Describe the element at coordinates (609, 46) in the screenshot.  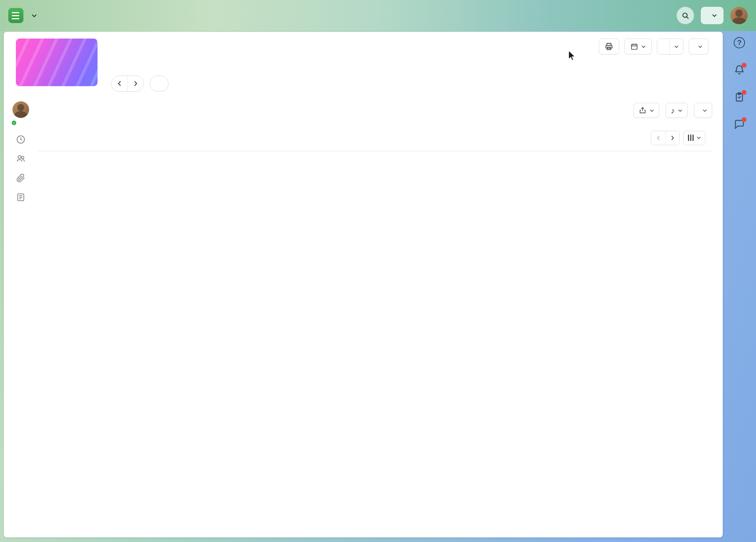
I see `print-button` at that location.